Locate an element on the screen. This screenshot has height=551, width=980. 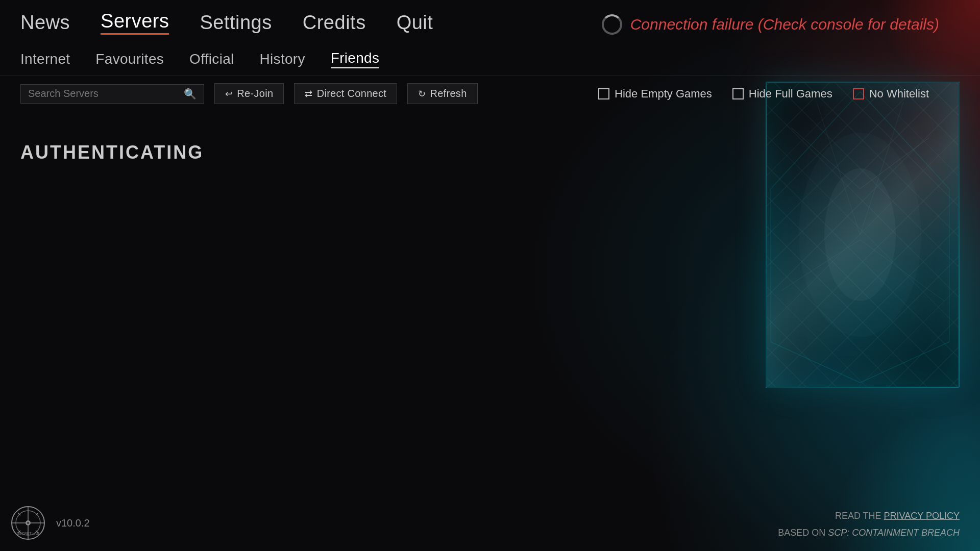
privacy-policy-link: PRIVACY POLICY is located at coordinates (922, 516).